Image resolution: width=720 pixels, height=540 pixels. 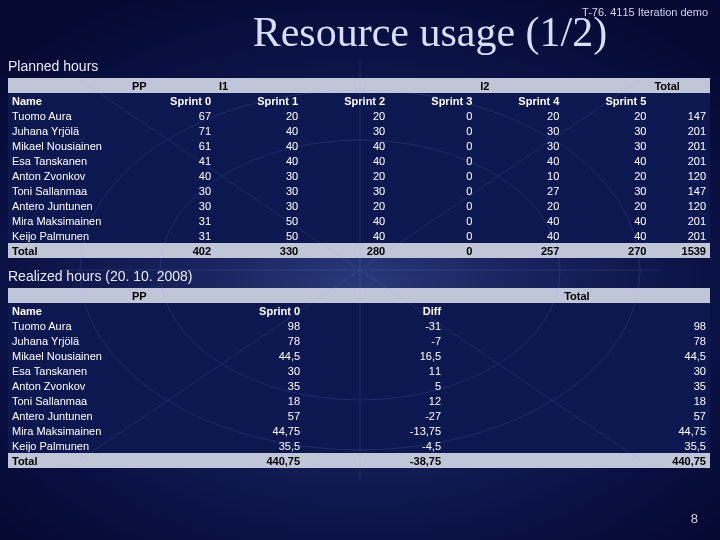 What do you see at coordinates (432, 250) in the screenshot?
I see `total-cell: 0` at bounding box center [432, 250].